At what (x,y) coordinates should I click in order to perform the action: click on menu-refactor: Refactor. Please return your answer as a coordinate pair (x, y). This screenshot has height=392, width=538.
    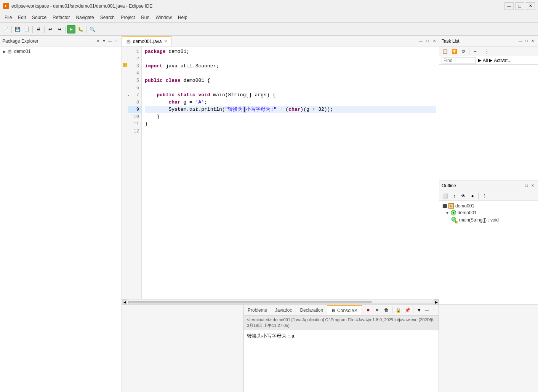
    Looking at the image, I should click on (61, 18).